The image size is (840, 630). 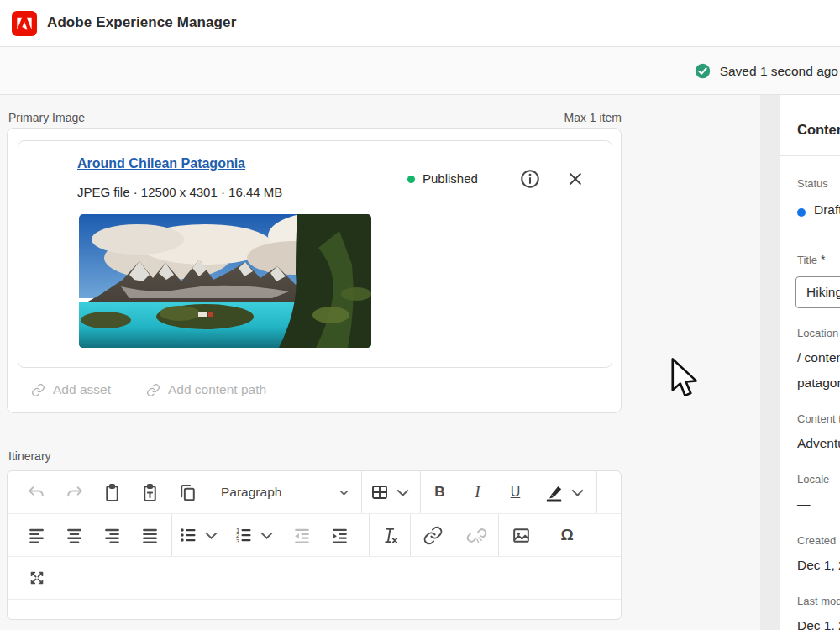 I want to click on asset-thumbnail-image, so click(x=225, y=281).